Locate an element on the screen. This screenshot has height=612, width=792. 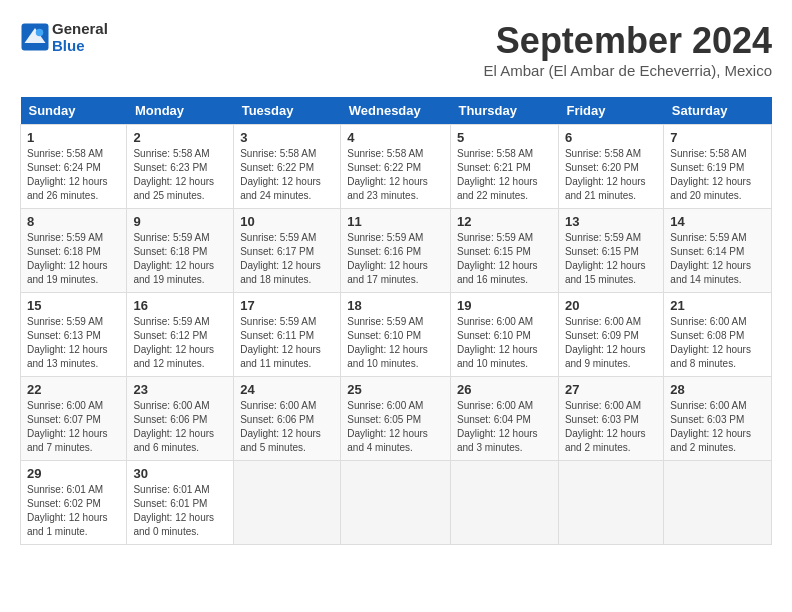
day-number: 6 is located at coordinates (611, 138).